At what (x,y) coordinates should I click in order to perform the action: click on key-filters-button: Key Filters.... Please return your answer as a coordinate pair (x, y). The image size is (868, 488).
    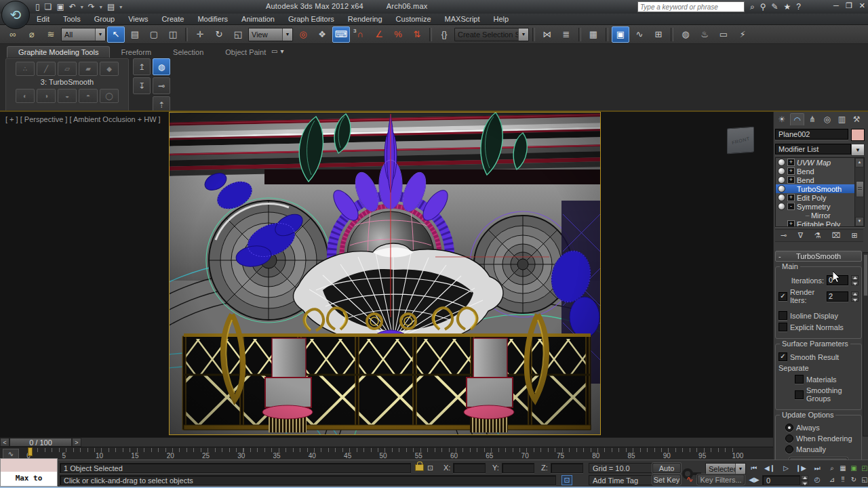
    Looking at the image, I should click on (721, 480).